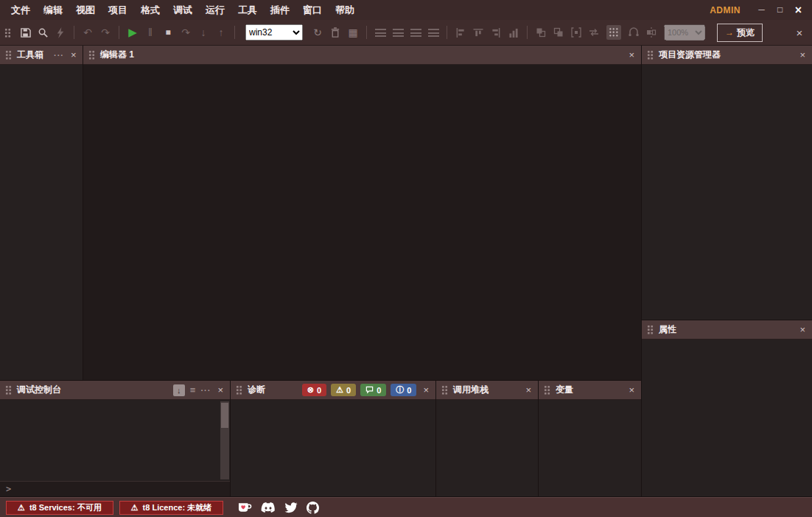  Describe the element at coordinates (203, 32) in the screenshot. I see `step-into-button: ↓` at that location.